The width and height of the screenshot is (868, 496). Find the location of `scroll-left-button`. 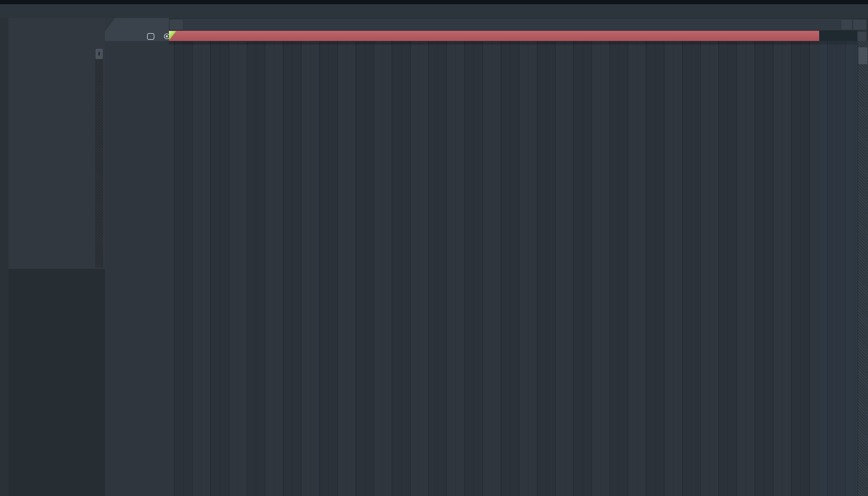

scroll-left-button is located at coordinates (176, 25).